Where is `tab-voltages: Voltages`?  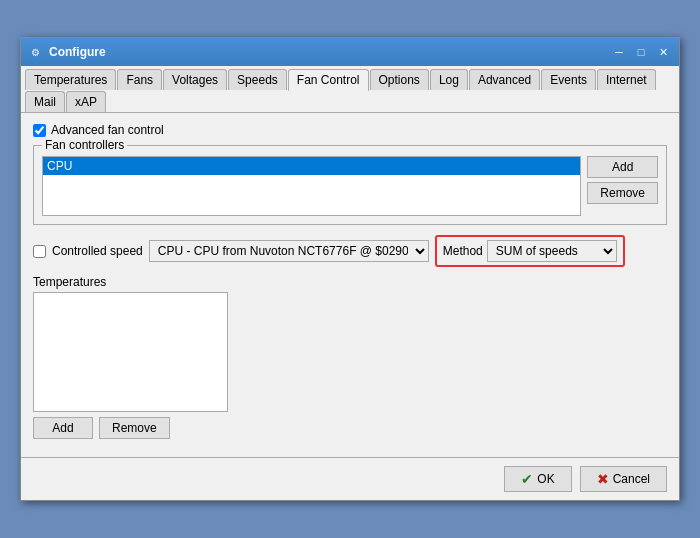
tab-voltages: Voltages is located at coordinates (195, 80).